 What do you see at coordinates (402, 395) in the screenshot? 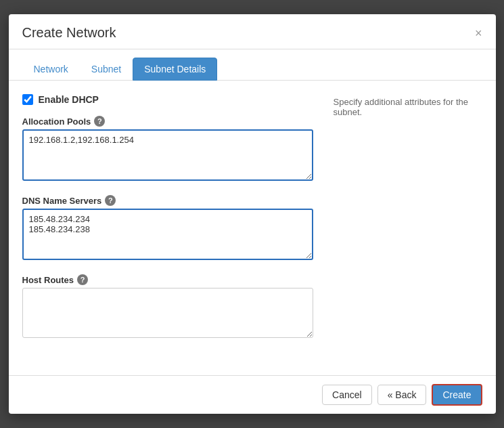
I see `back-button: « Back` at bounding box center [402, 395].